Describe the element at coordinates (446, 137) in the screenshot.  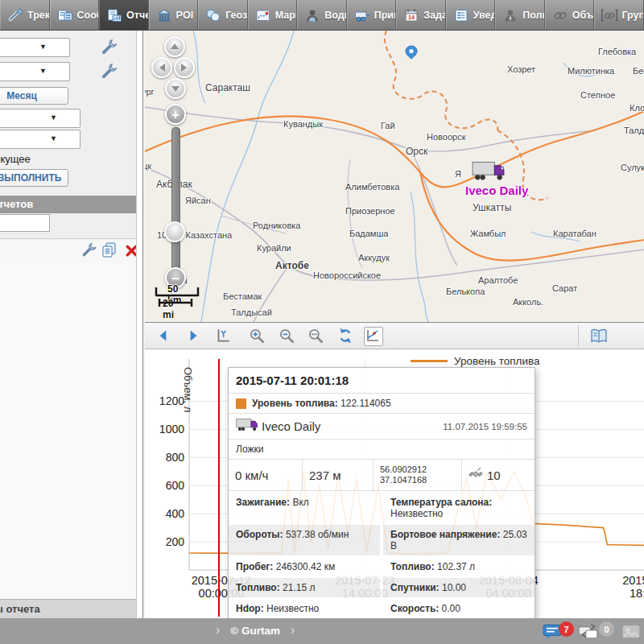
I see `map-label: Новоорск` at that location.